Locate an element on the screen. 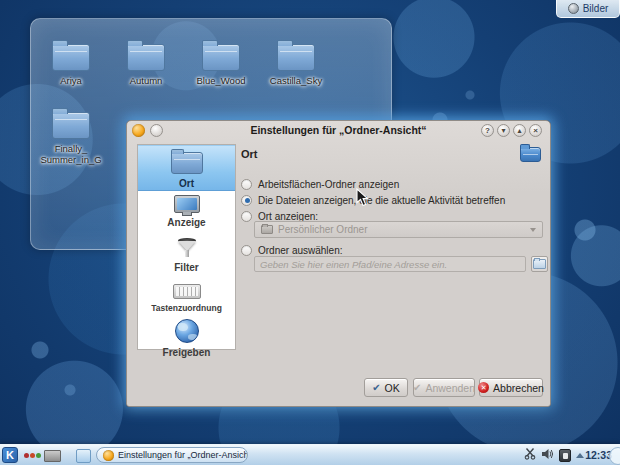 This screenshot has height=465, width=620. sidebar-item-label: Freigeben is located at coordinates (186, 352).